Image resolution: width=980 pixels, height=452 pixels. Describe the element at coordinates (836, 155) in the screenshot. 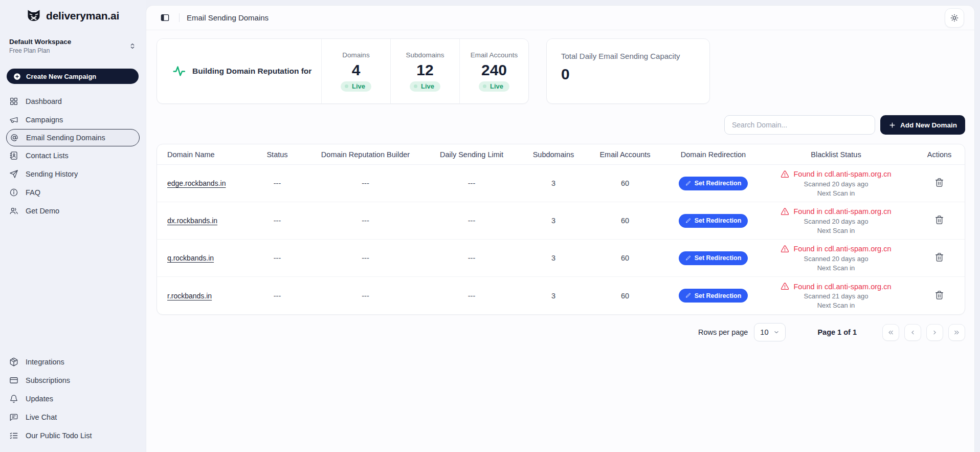

I see `col-blacklist-status: Blacklist Status` at that location.